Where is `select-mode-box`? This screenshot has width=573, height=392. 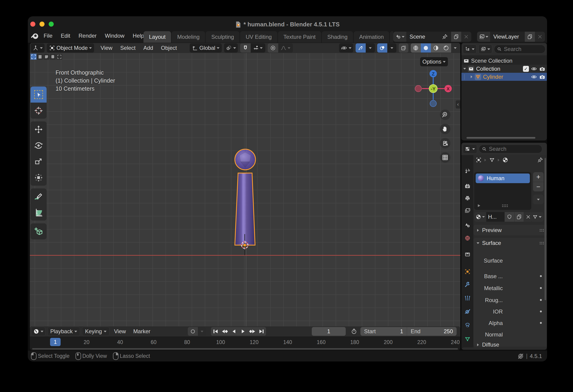 select-mode-box is located at coordinates (40, 57).